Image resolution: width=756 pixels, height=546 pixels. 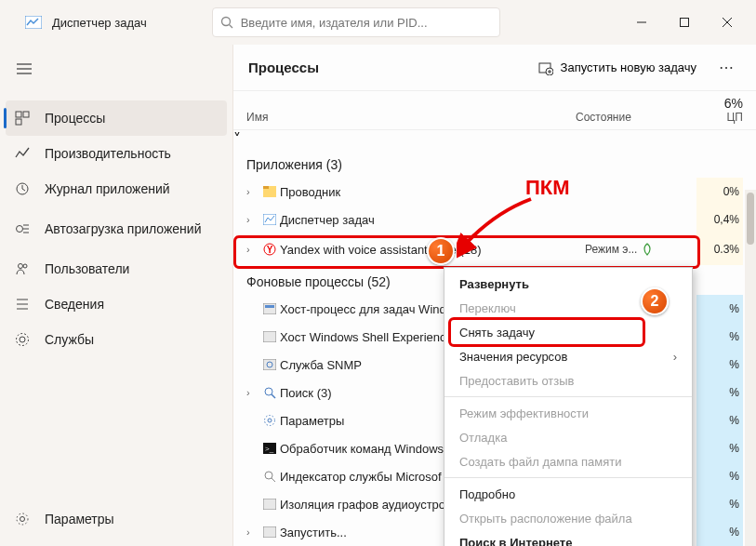 I want to click on annotation-arrow-icon, so click(x=498, y=227).